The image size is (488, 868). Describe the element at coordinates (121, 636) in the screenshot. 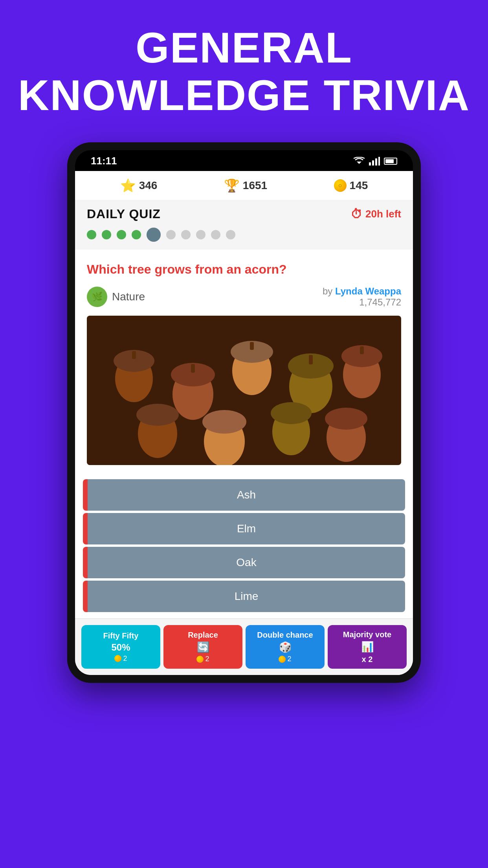

I see `powerup-fifty-label: Fifty Fifty` at that location.